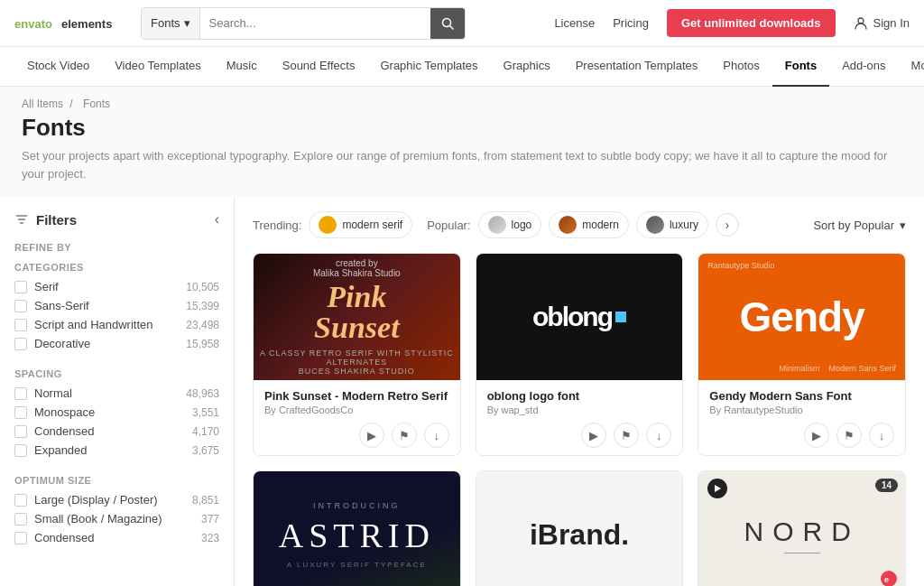  What do you see at coordinates (429, 67) in the screenshot?
I see `nav-item-graphic-templates: Graphic Templates` at bounding box center [429, 67].